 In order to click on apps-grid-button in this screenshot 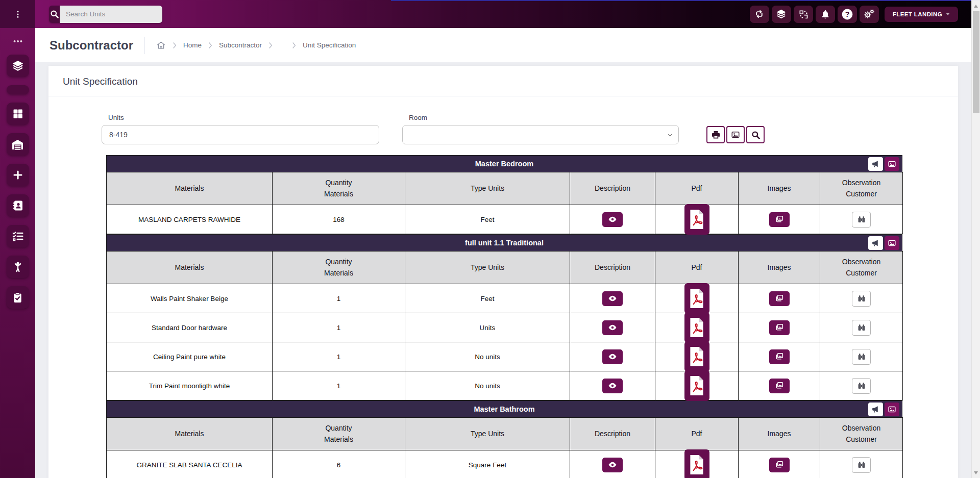, I will do `click(803, 14)`.